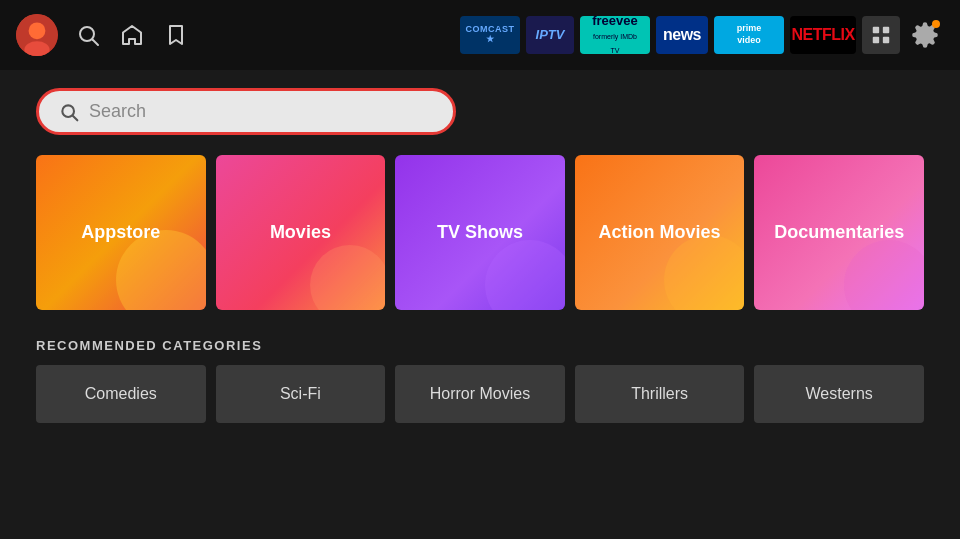 The width and height of the screenshot is (960, 539). Describe the element at coordinates (69, 112) in the screenshot. I see `search-bar-icon` at that location.